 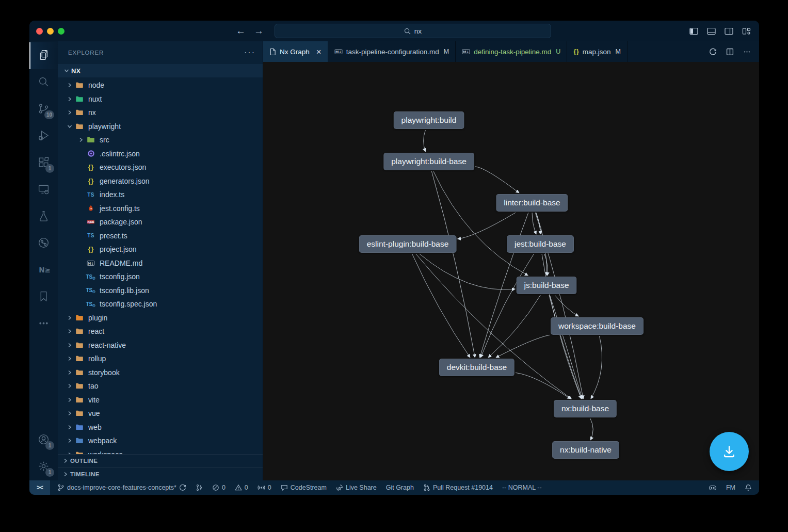 What do you see at coordinates (731, 488) in the screenshot?
I see `status-item-fm: FM` at bounding box center [731, 488].